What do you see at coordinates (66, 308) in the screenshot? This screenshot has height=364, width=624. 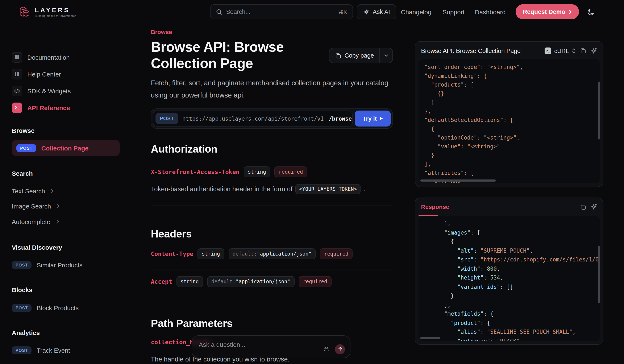 I see `sidebar-item-block-products: POST Block Products` at bounding box center [66, 308].